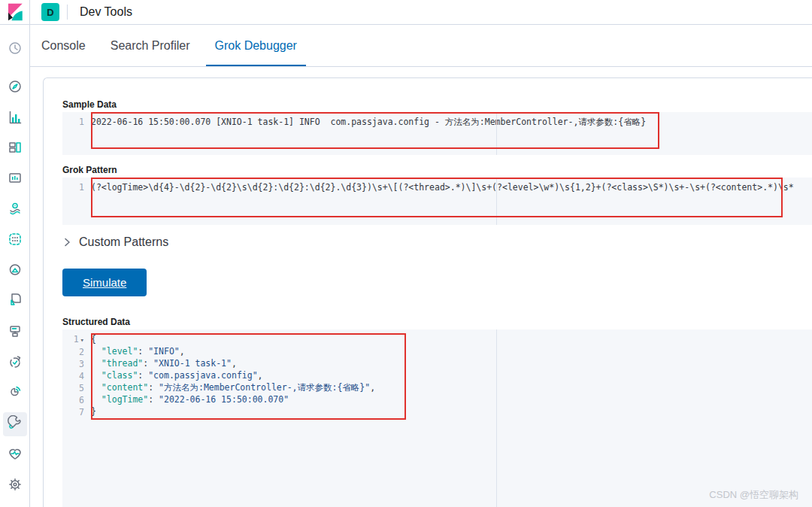  Describe the element at coordinates (421, 46) in the screenshot. I see `tab-bar: Console Search Profiler Grok Debugger` at that location.